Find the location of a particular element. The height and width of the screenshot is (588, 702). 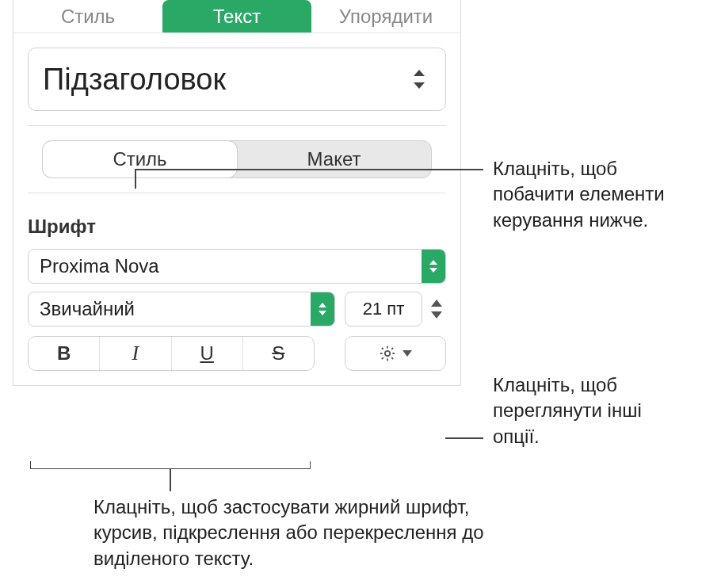

font-size-field: 21 пт is located at coordinates (383, 309).